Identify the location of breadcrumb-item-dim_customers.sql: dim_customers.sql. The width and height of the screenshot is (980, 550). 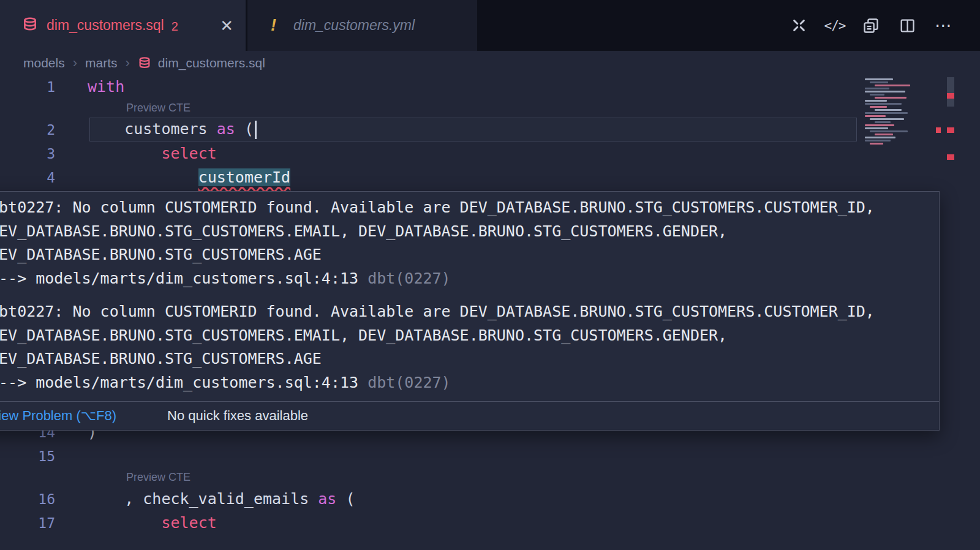
(212, 63).